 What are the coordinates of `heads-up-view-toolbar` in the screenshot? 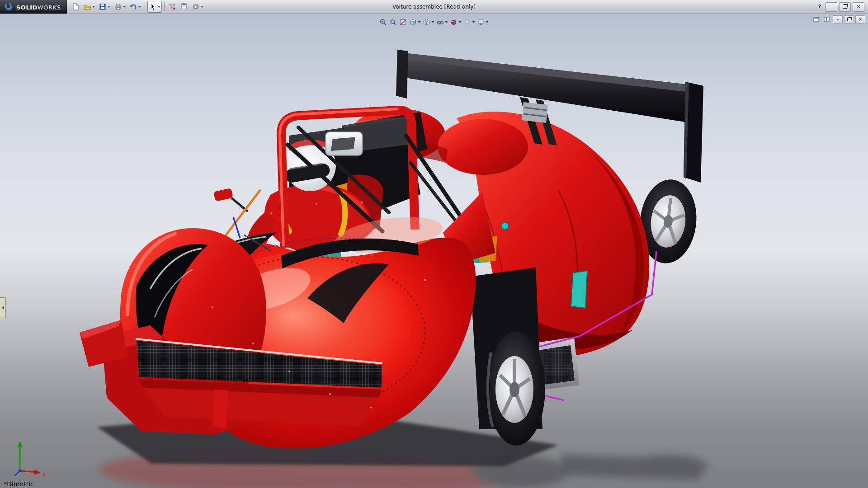 It's located at (434, 22).